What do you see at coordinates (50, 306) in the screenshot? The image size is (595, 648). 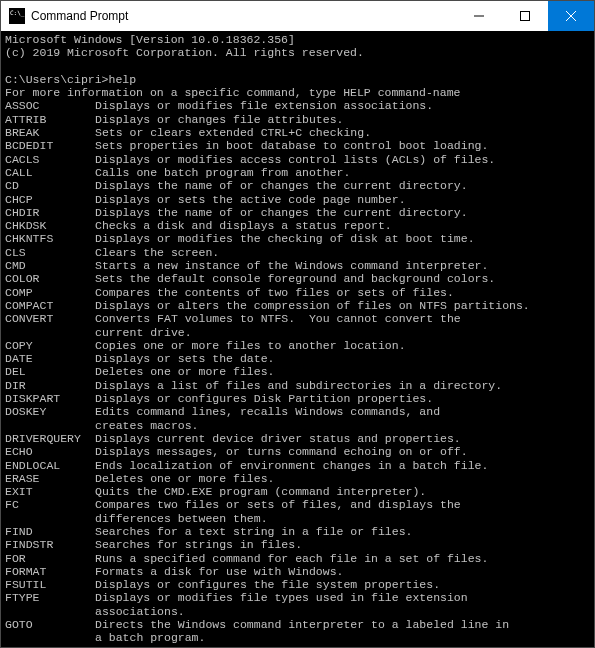 I see `command-name: COMPACT` at bounding box center [50, 306].